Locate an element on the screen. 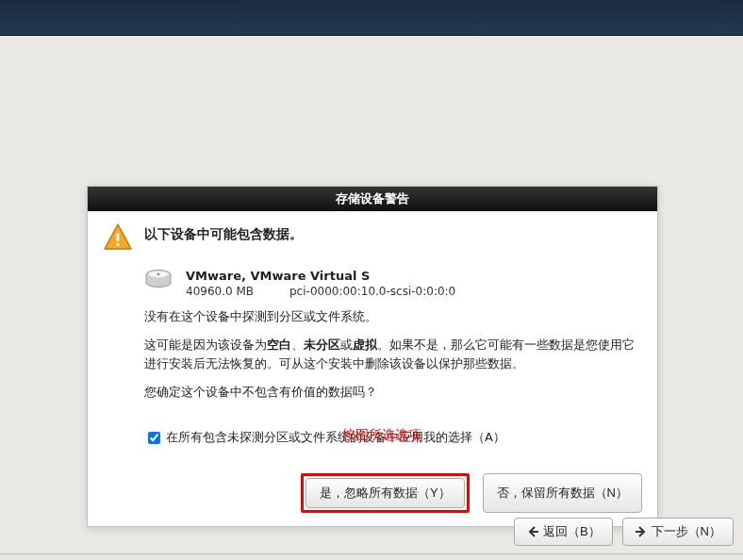  dialog-titlebar: 存储设备警告 is located at coordinates (372, 199).